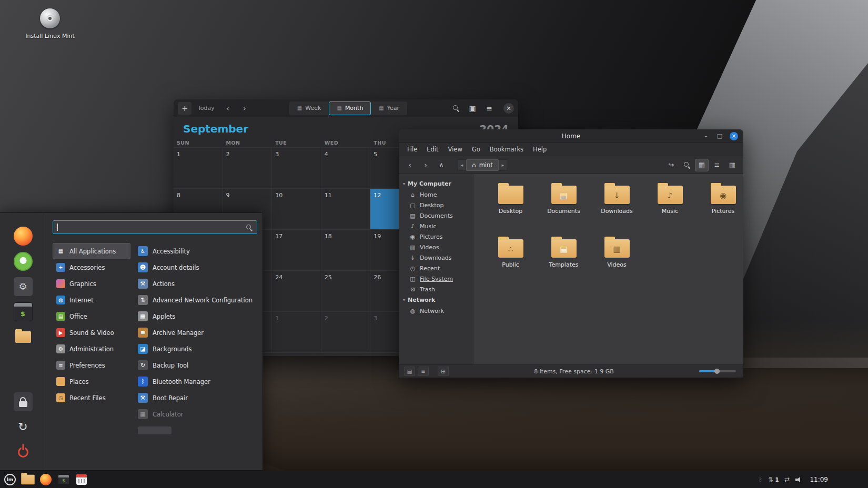 Image resolution: width=868 pixels, height=488 pixels. Describe the element at coordinates (436, 268) in the screenshot. I see `sidebar-place-item: ◷ Recent` at that location.